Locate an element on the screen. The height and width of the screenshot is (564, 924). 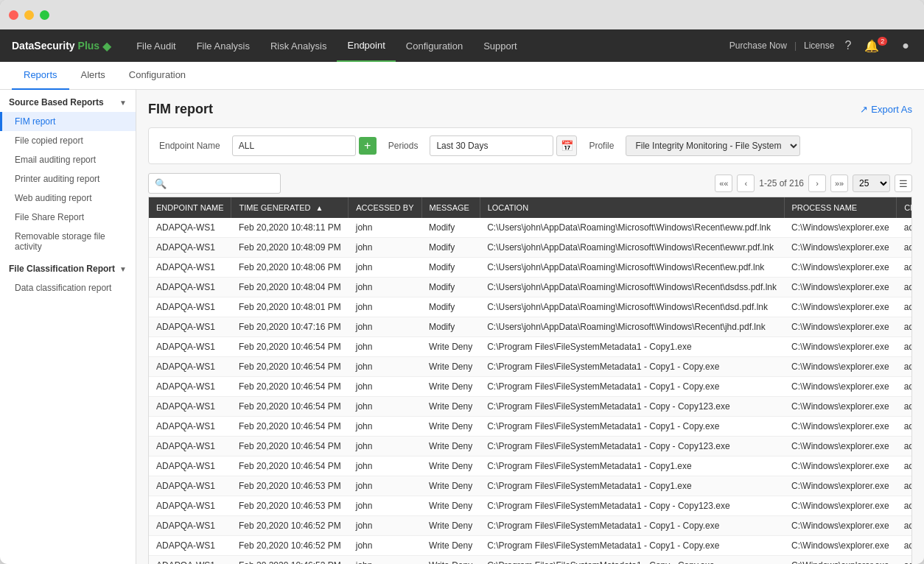
sidebar-item-email-auditing: Email auditing report is located at coordinates (68, 160).